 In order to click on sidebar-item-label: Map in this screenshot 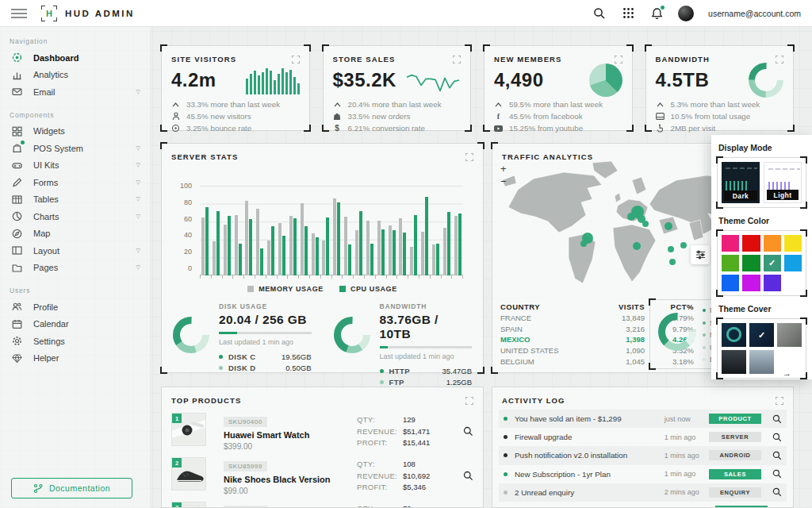, I will do `click(41, 233)`.